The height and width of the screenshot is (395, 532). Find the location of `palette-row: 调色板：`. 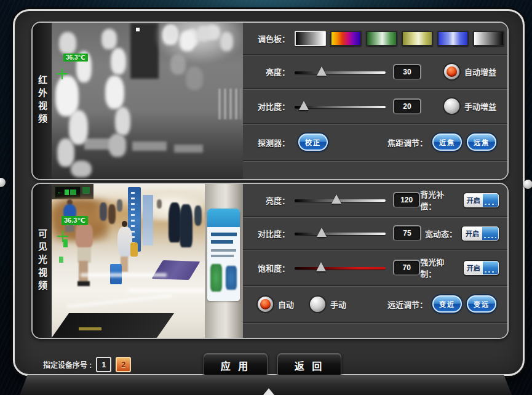

palette-row: 调色板： is located at coordinates (375, 38).